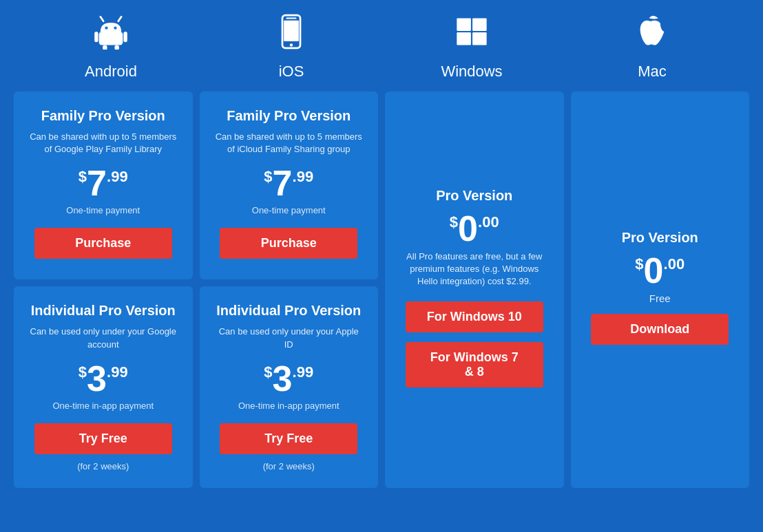 Image resolution: width=763 pixels, height=532 pixels. I want to click on android-individual-description: Can be used only under your Google accou…, so click(103, 338).